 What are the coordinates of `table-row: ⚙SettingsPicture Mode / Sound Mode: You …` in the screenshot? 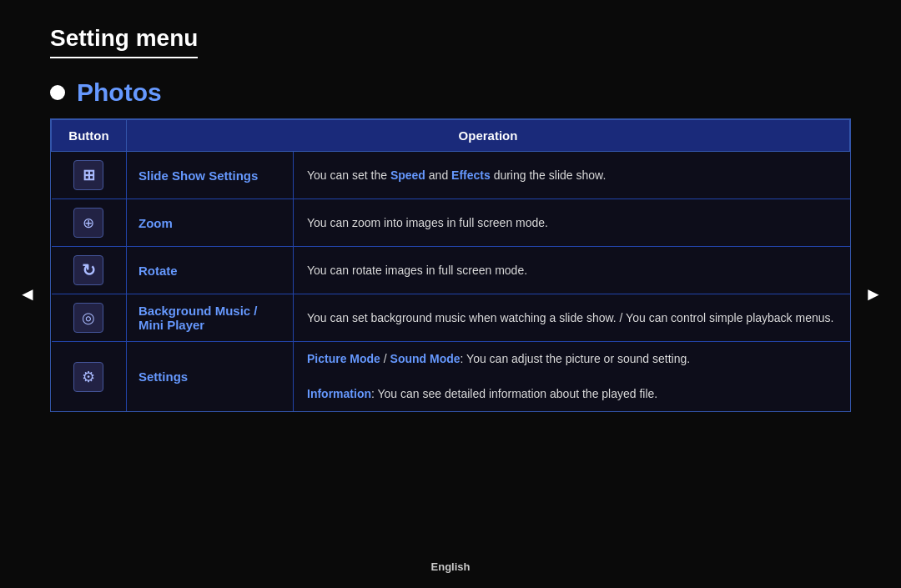 It's located at (450, 377).